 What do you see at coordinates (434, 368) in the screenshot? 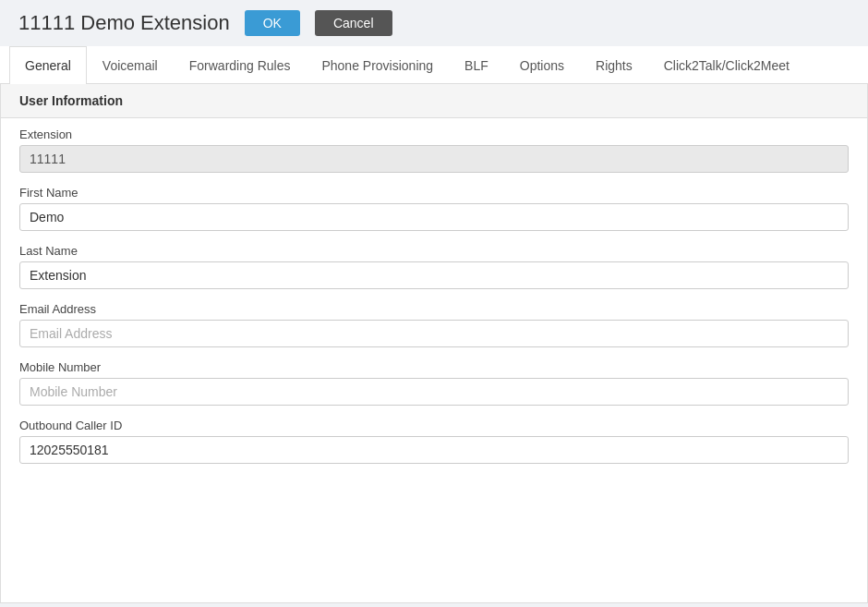
I see `mobile-number-label: Mobile Number` at bounding box center [434, 368].